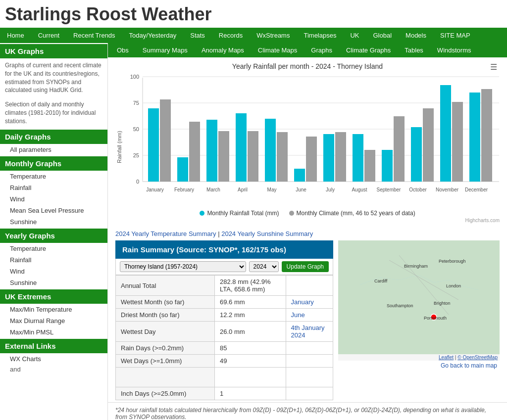  What do you see at coordinates (53, 163) in the screenshot?
I see `sidebar-section-monthly-graphs: Monthly Graphs` at bounding box center [53, 163].